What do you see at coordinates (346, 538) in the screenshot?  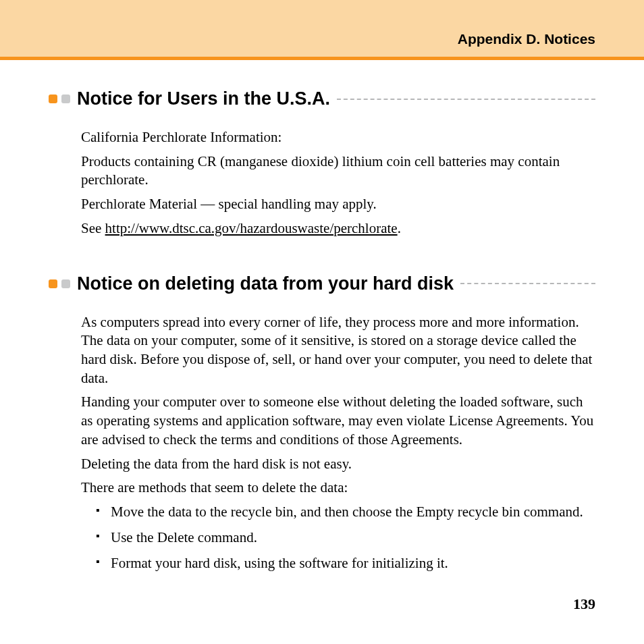 I see `list-item: Use the Delete command.` at bounding box center [346, 538].